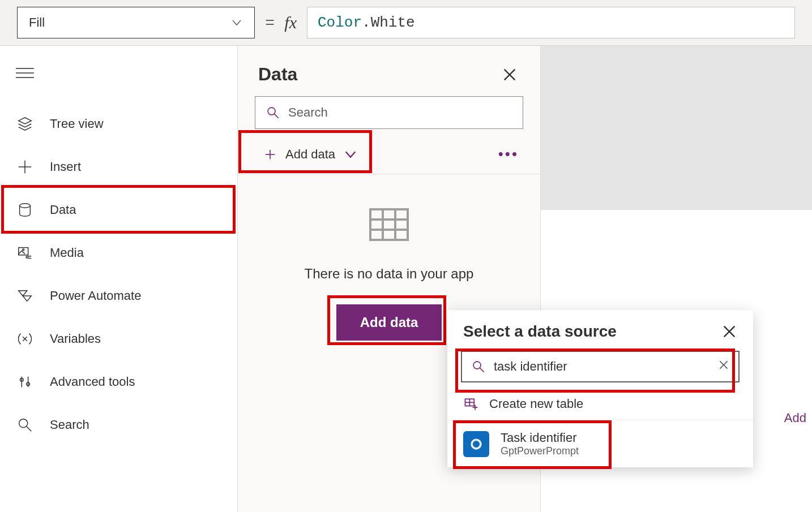 This screenshot has width=812, height=512. Describe the element at coordinates (270, 23) in the screenshot. I see `equals-sign: =` at that location.